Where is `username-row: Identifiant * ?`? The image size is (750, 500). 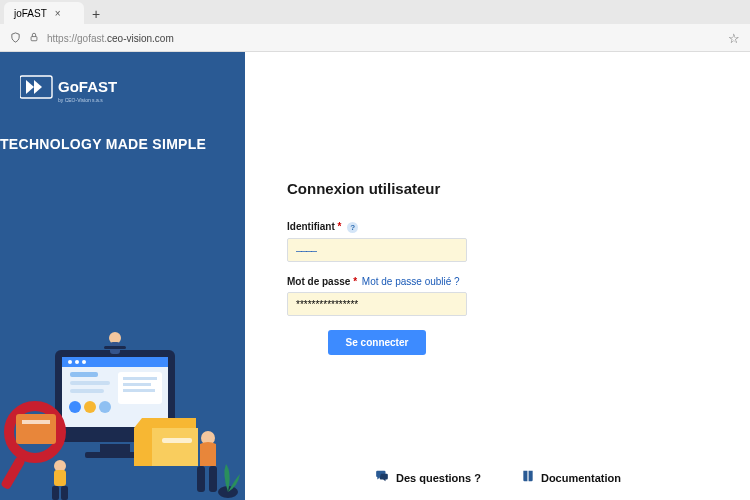
username-row: Identifiant * ? is located at coordinates (397, 242).